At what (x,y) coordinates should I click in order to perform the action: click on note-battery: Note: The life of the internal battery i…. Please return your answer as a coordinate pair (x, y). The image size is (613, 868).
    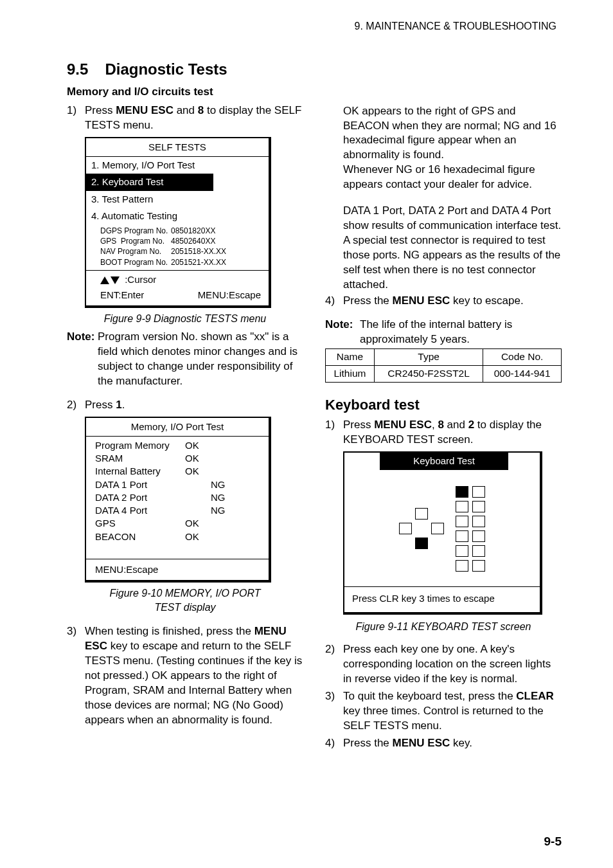
    Looking at the image, I should click on (443, 332).